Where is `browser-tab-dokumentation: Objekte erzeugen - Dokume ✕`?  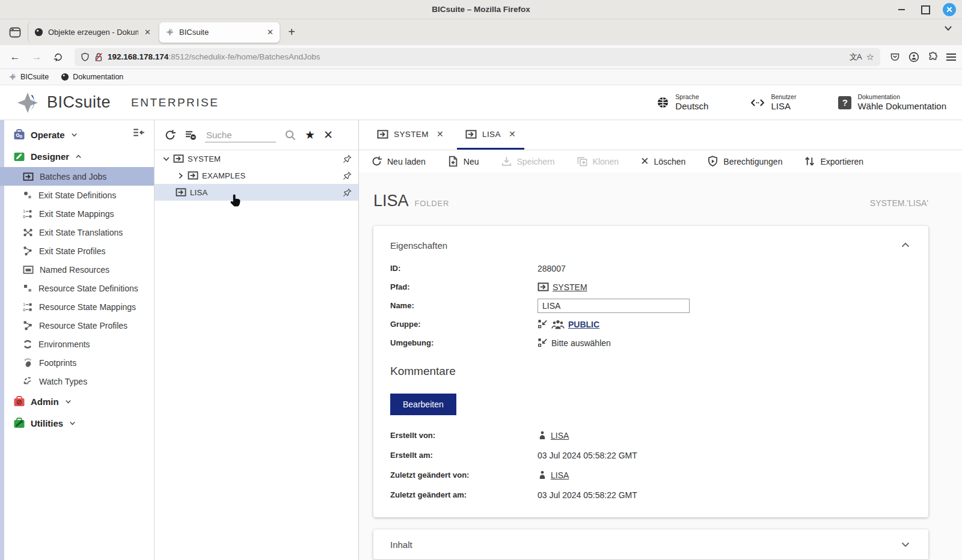 browser-tab-dokumentation: Objekte erzeugen - Dokume ✕ is located at coordinates (93, 32).